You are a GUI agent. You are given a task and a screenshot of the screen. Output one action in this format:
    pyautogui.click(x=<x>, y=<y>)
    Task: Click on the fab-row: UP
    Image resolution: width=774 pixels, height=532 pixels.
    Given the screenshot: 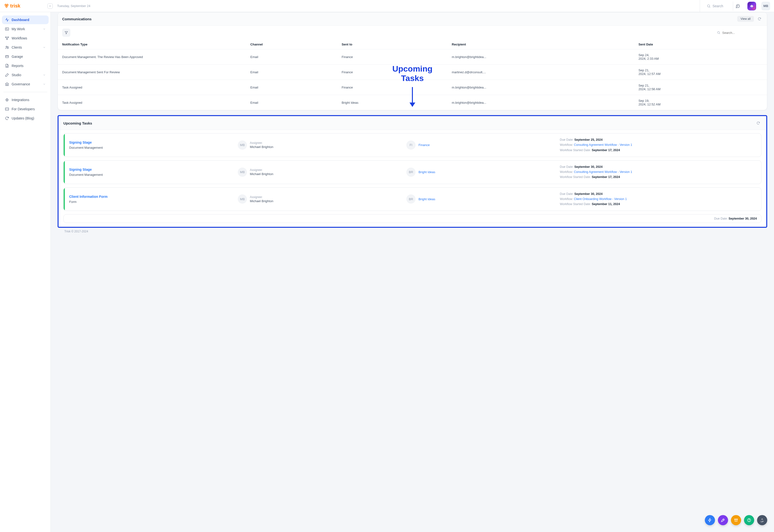 What is the action you would take?
    pyautogui.click(x=736, y=520)
    